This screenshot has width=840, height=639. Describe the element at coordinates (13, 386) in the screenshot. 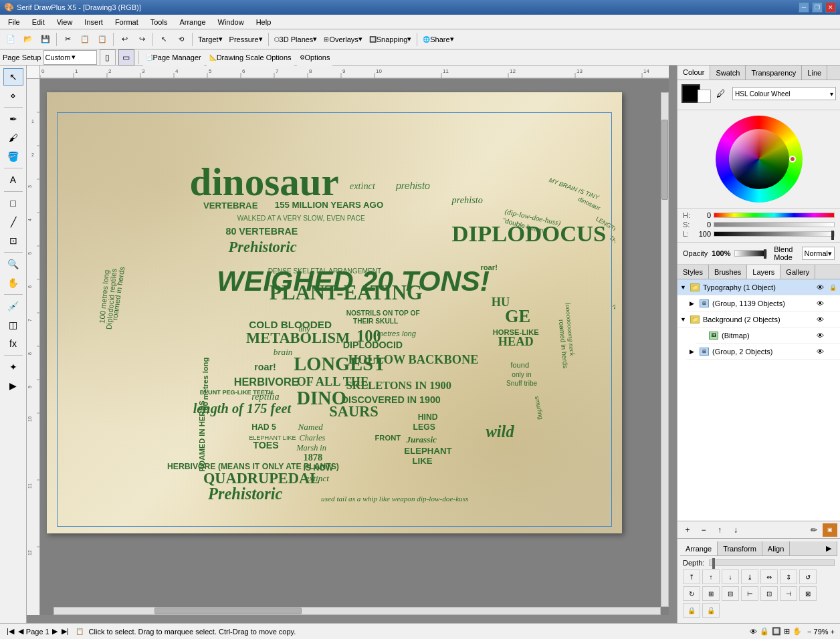

I see `expand-tool: ▶` at that location.